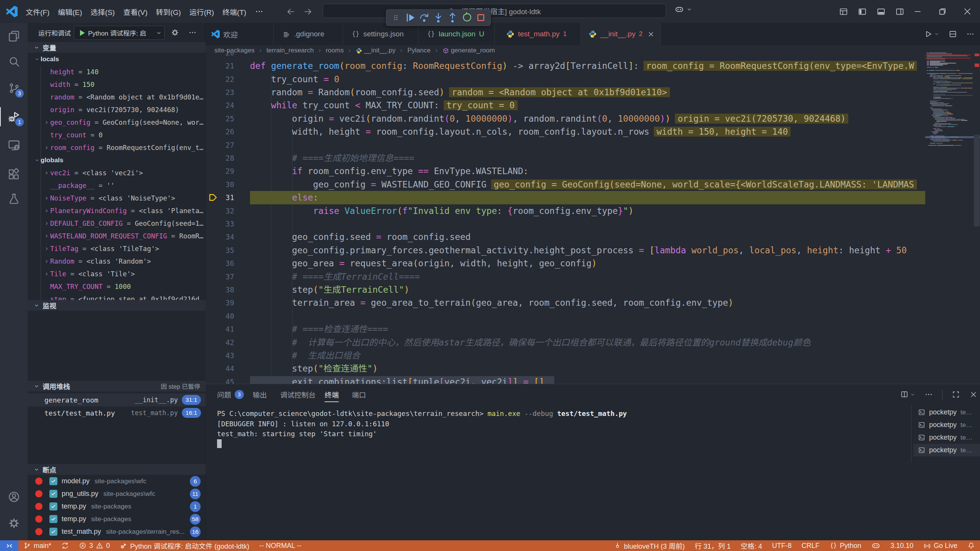 The width and height of the screenshot is (980, 551). I want to click on command-center-search: [拓展开发宿主] godot-ldtk, so click(495, 11).